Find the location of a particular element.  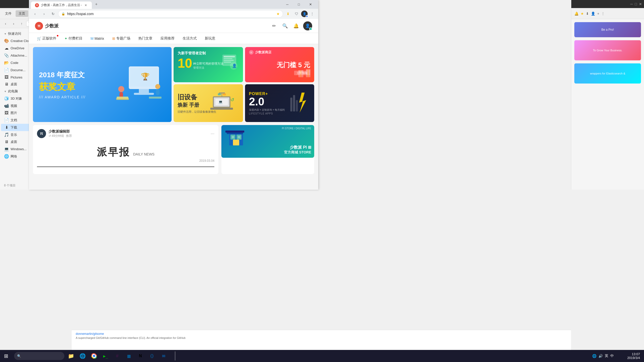

taskbar-show-desktop is located at coordinates (176, 356).